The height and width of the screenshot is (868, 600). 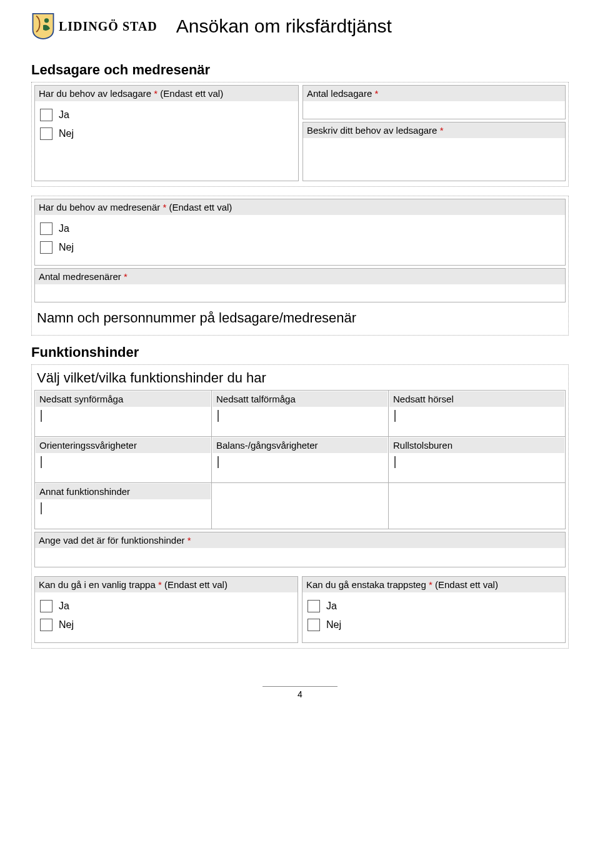 What do you see at coordinates (300, 134) in the screenshot?
I see `ledsagare-box: Har du behov av ledsagare * (Endast ett …` at bounding box center [300, 134].